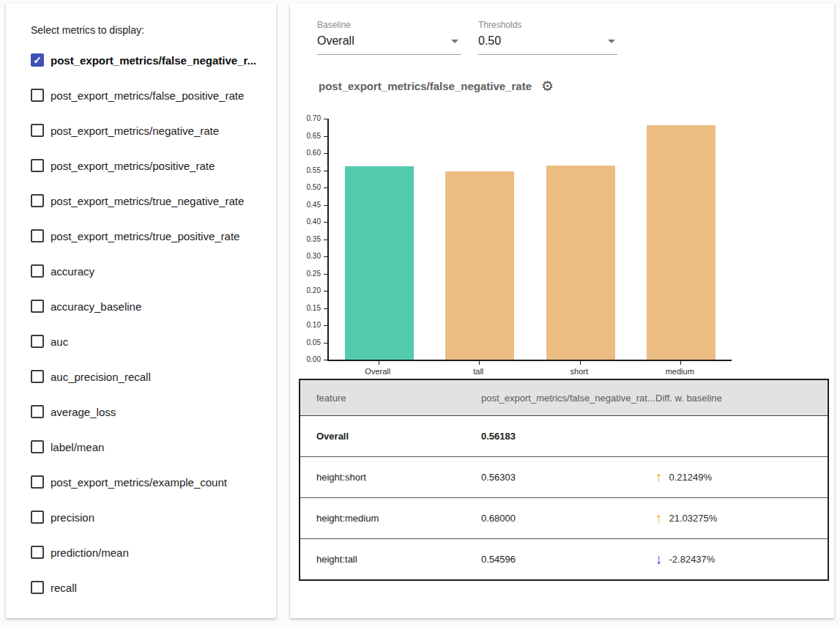 The height and width of the screenshot is (627, 840). I want to click on table-row-Overall: Overall0.56183, so click(564, 437).